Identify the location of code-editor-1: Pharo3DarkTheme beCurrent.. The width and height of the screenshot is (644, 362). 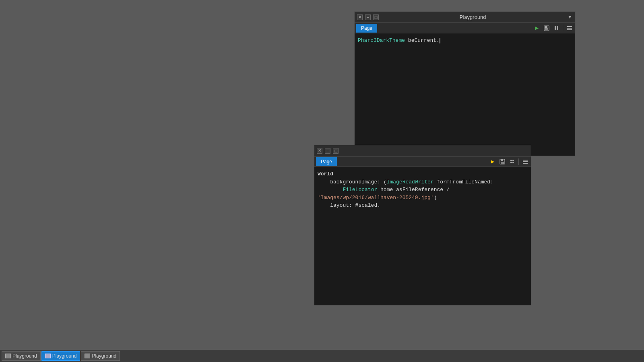
(465, 95).